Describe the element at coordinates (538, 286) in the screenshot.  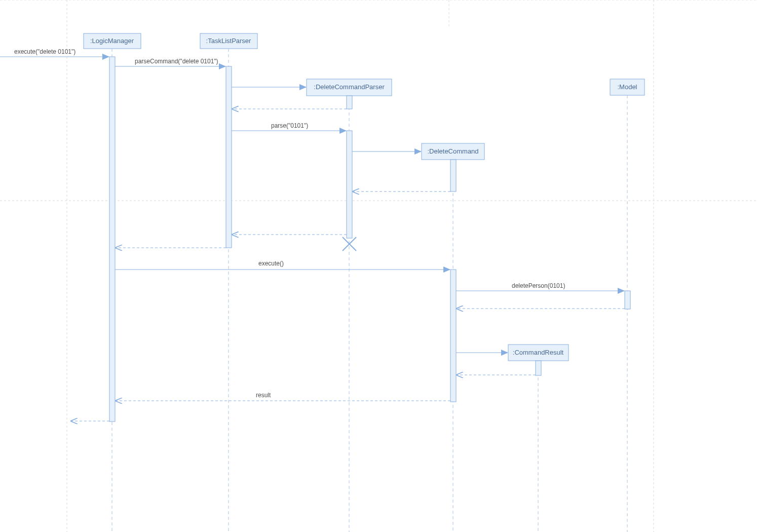
I see `msg-label-delete-person: deletePerson(0101)` at that location.